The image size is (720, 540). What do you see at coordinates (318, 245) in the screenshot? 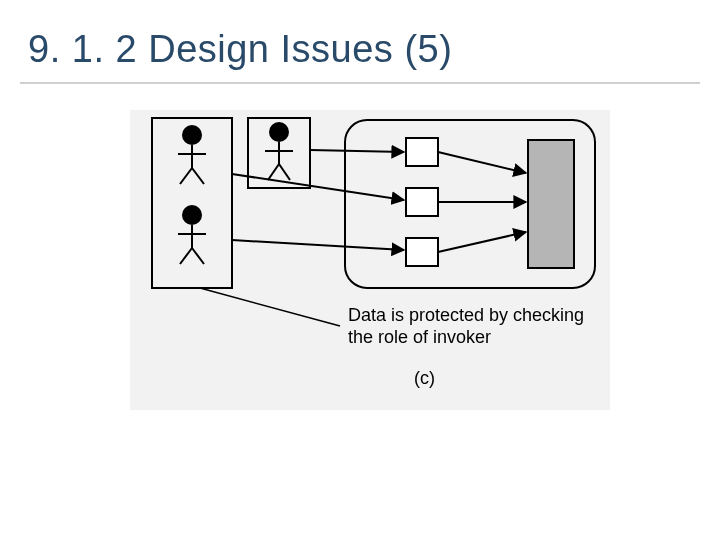
I see `arrow-left-role-to-box3` at bounding box center [318, 245].